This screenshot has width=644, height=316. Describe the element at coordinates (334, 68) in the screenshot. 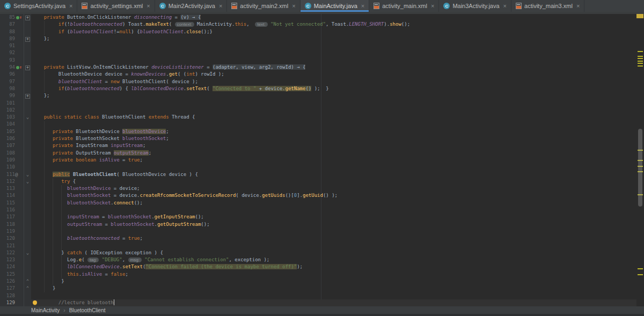

I see `code-line-text: private ListView.OnItemClickListener dev…` at that location.